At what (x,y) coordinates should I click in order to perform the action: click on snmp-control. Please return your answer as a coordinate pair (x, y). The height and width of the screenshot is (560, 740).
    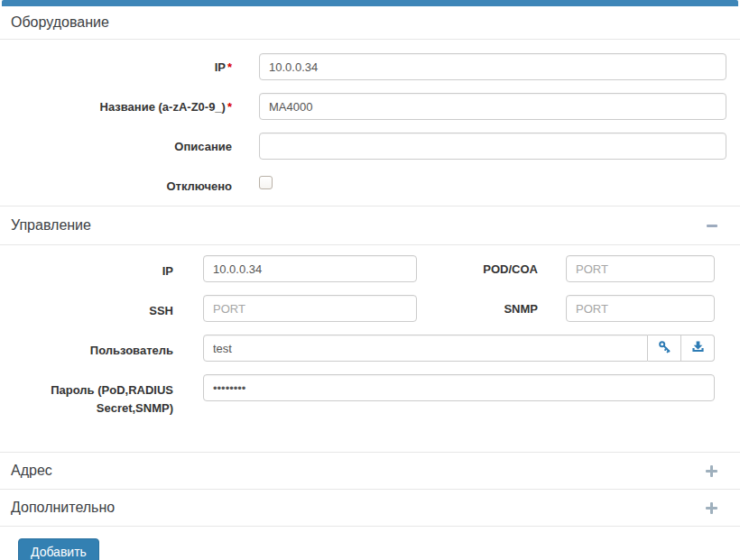
    Looking at the image, I should click on (634, 308).